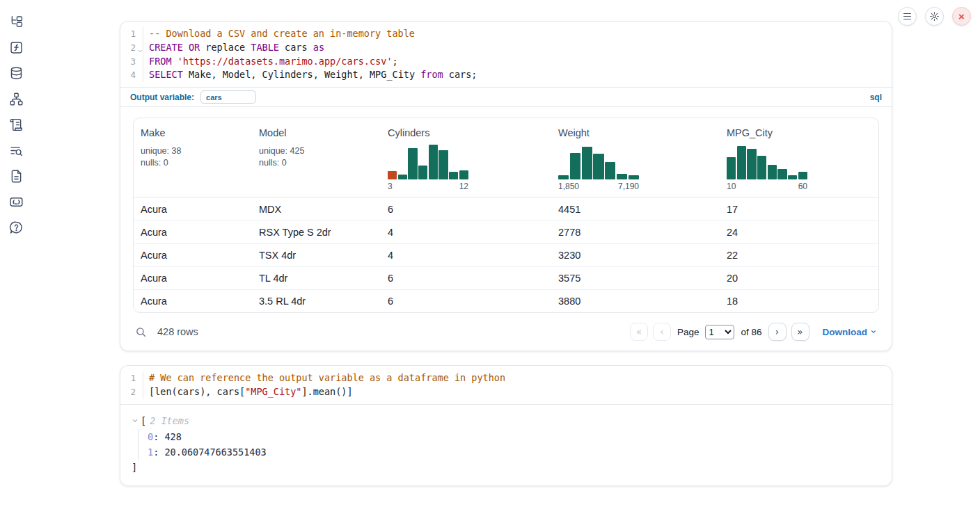  What do you see at coordinates (506, 378) in the screenshot?
I see `code-line: 1# We can reference the output variable …` at bounding box center [506, 378].